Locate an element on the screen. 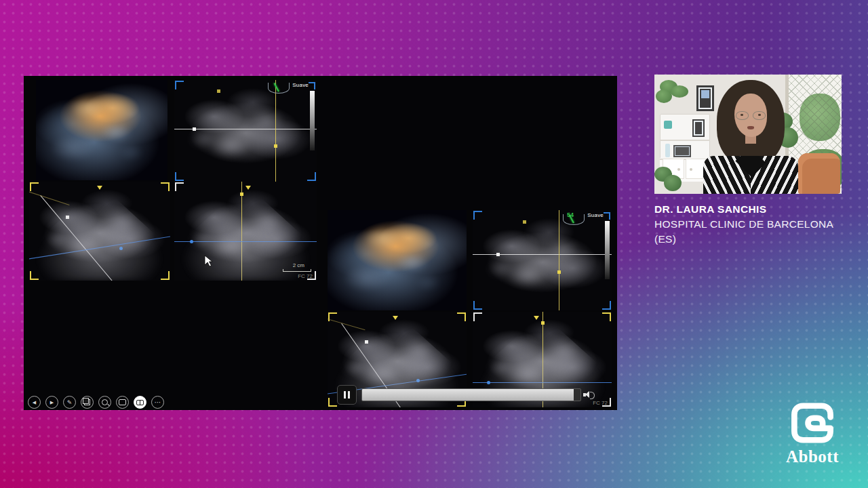  abbott-branding: Abbott is located at coordinates (812, 432).